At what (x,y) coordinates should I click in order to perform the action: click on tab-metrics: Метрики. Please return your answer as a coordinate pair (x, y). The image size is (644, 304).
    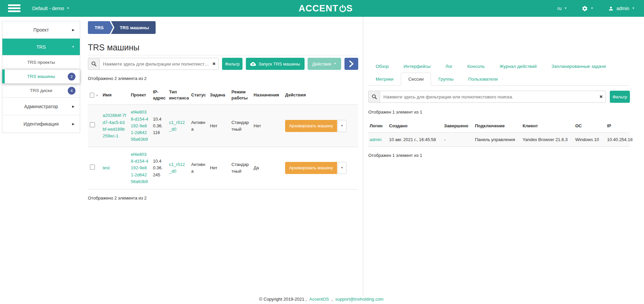
    Looking at the image, I should click on (384, 79).